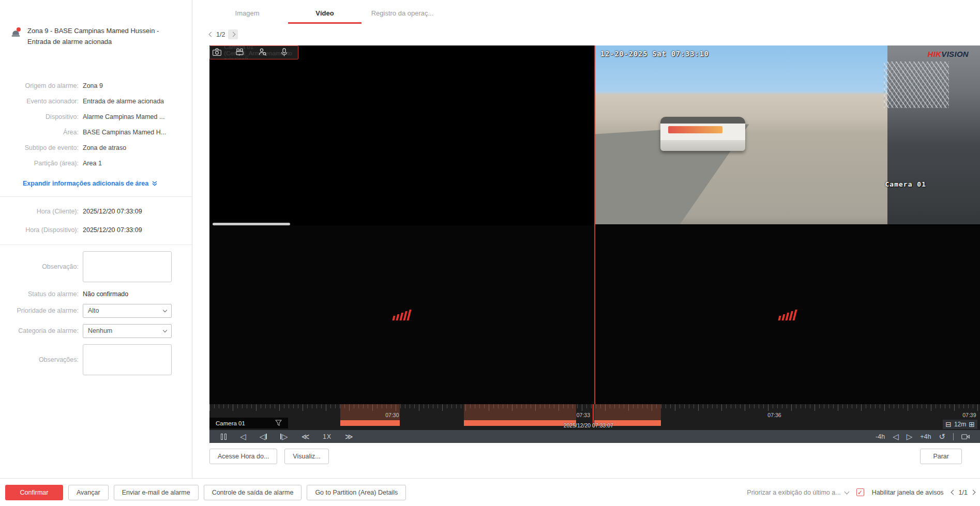 Image resolution: width=980 pixels, height=506 pixels. Describe the element at coordinates (96, 221) in the screenshot. I see `time-fields: Hora (Cliente):2025/12/20 07:33:09 Hora …` at that location.